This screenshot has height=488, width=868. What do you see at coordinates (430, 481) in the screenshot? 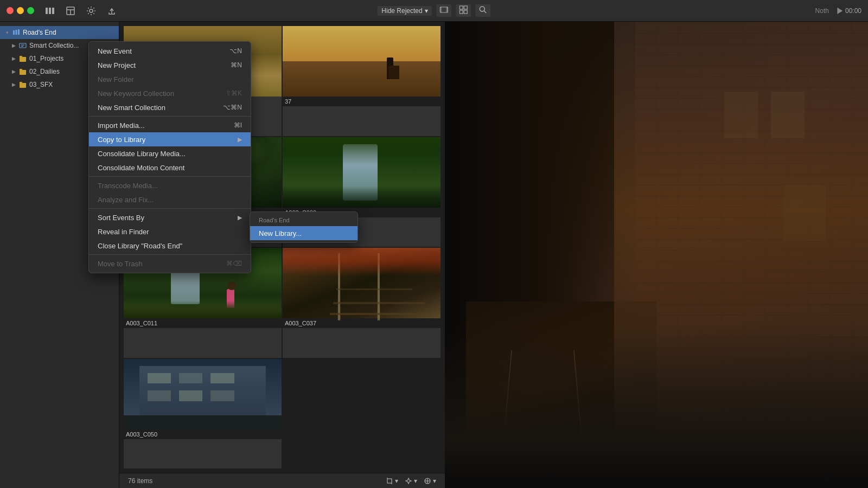
I see `color-tool: ▾` at bounding box center [430, 481].